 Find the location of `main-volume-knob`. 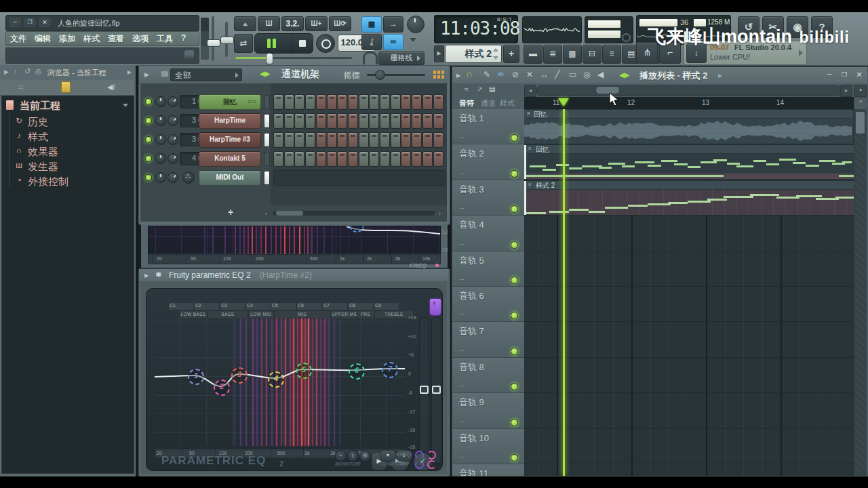

main-volume-knob is located at coordinates (416, 24).